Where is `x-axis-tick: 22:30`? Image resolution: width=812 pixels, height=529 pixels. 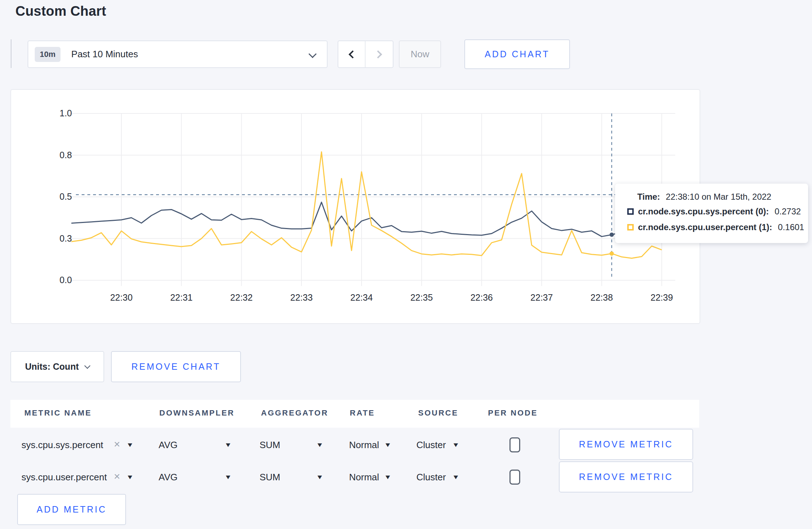 x-axis-tick: 22:30 is located at coordinates (121, 298).